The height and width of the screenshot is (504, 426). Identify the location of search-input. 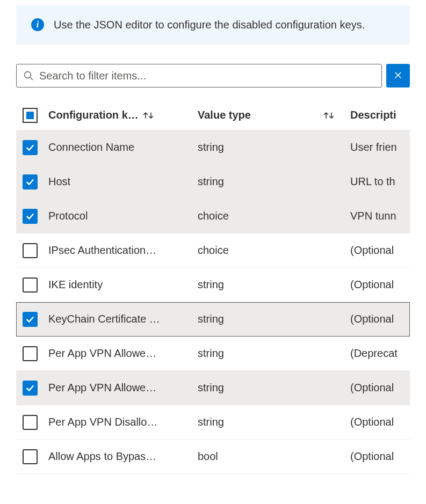
(206, 76).